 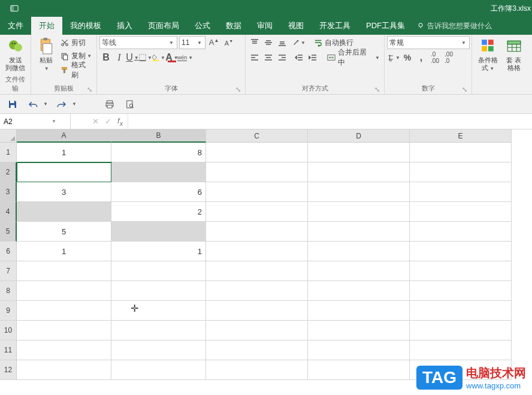 What do you see at coordinates (214, 43) in the screenshot?
I see `increase-font-button: A▲` at bounding box center [214, 43].